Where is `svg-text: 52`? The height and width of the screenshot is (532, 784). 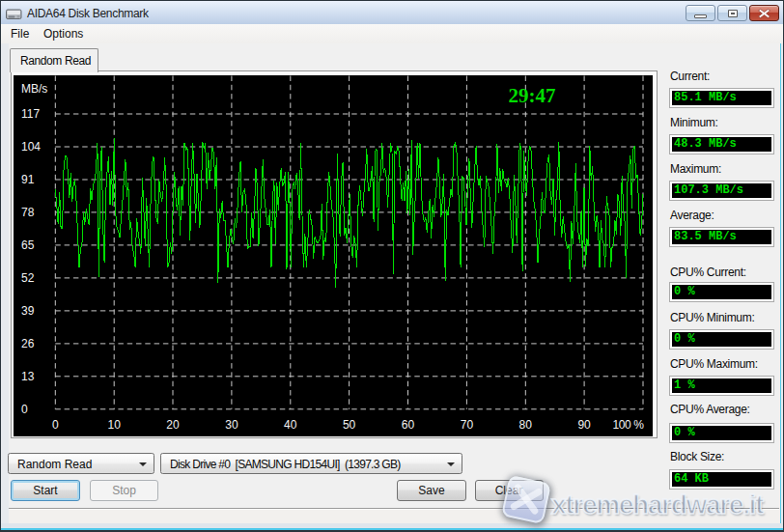 svg-text: 52 is located at coordinates (28, 278).